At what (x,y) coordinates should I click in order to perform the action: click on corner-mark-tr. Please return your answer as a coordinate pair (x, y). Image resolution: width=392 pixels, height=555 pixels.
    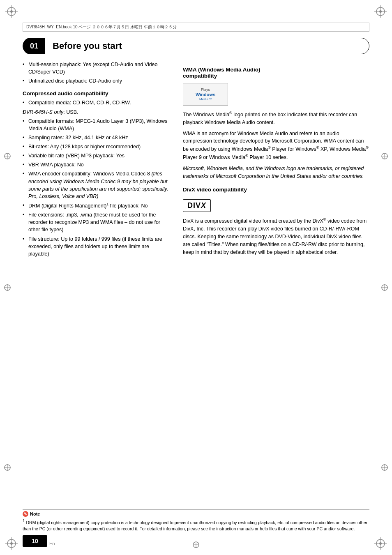
    Looking at the image, I should click on (380, 12).